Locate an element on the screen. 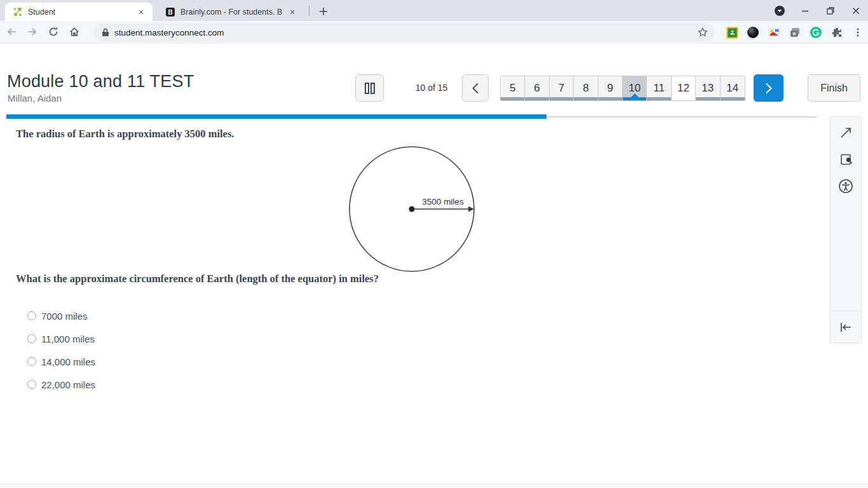 The width and height of the screenshot is (868, 488). restore-icon is located at coordinates (831, 11).